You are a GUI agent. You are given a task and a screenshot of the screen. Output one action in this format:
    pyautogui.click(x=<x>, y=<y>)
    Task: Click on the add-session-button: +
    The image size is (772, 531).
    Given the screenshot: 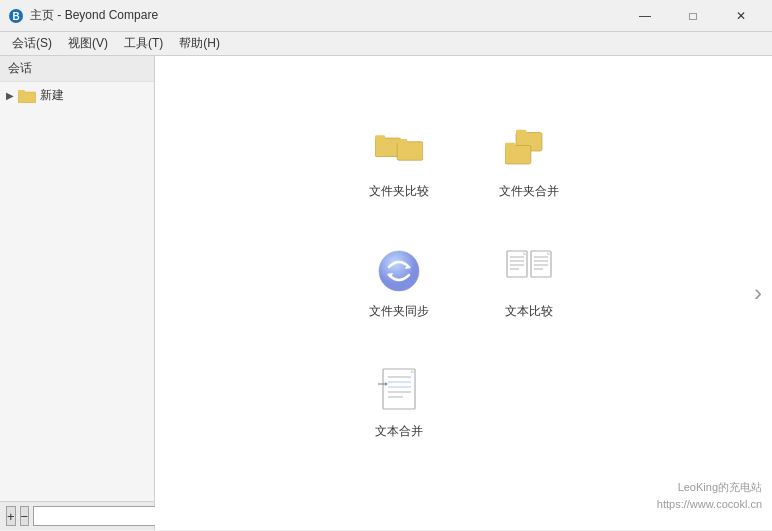 What is the action you would take?
    pyautogui.click(x=11, y=516)
    